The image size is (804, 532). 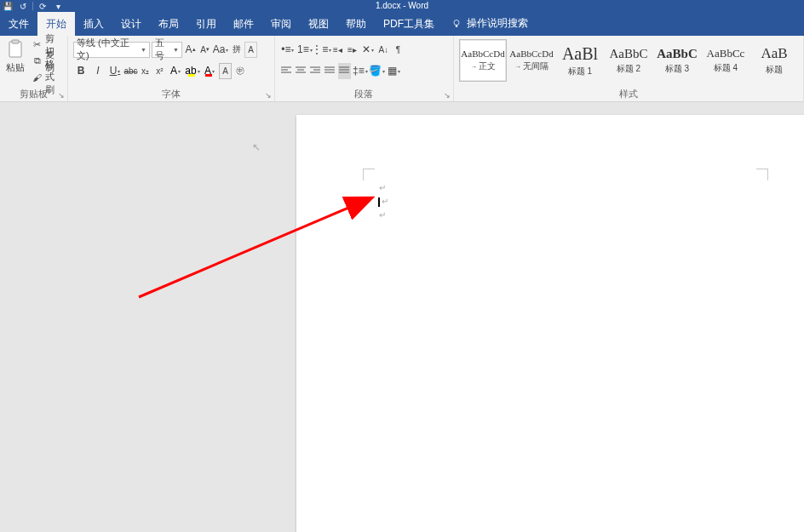 I want to click on group-font: 等线 (中文正文)▼ 五号▼ A▴ A▾ Aa▾ 拼 A B I U▾ abc …, so click(x=172, y=68).